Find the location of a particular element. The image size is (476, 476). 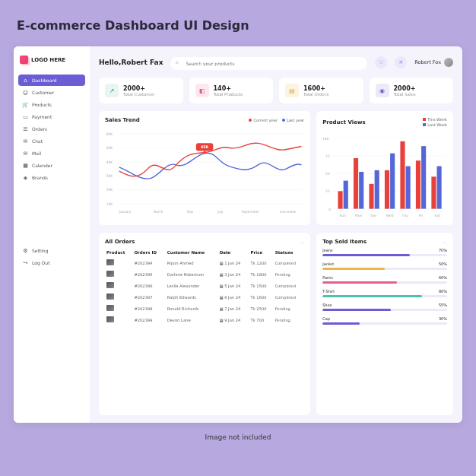

sales-trend-card: Sales Trend Current year Last year is located at coordinates (205, 168).